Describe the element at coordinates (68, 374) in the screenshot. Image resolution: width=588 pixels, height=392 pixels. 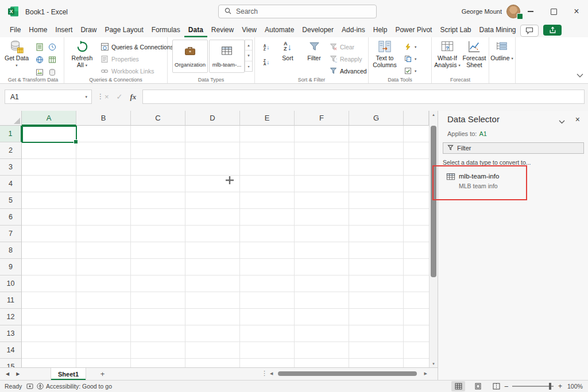
I see `sheet-tab-sheet1: Sheet1` at that location.